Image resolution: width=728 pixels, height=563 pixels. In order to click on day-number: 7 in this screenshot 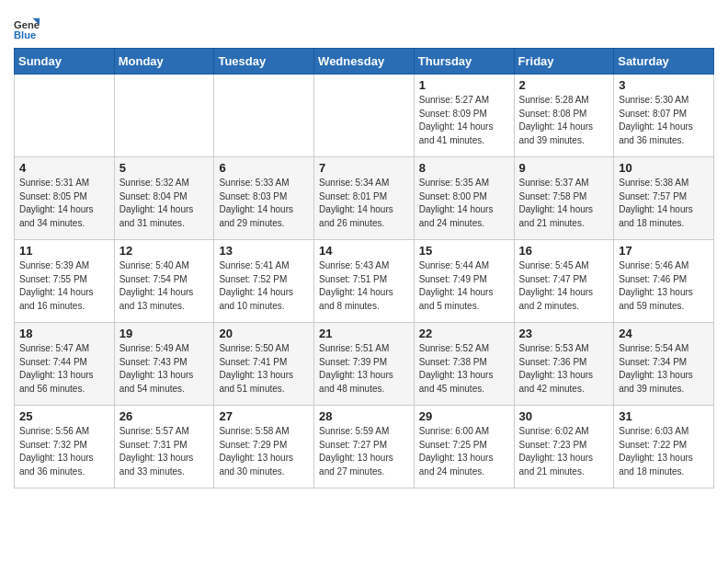, I will do `click(364, 167)`.